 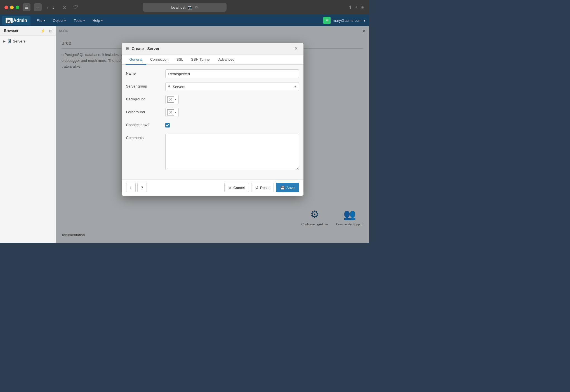 What do you see at coordinates (12, 7) in the screenshot?
I see `traffic-lights` at bounding box center [12, 7].